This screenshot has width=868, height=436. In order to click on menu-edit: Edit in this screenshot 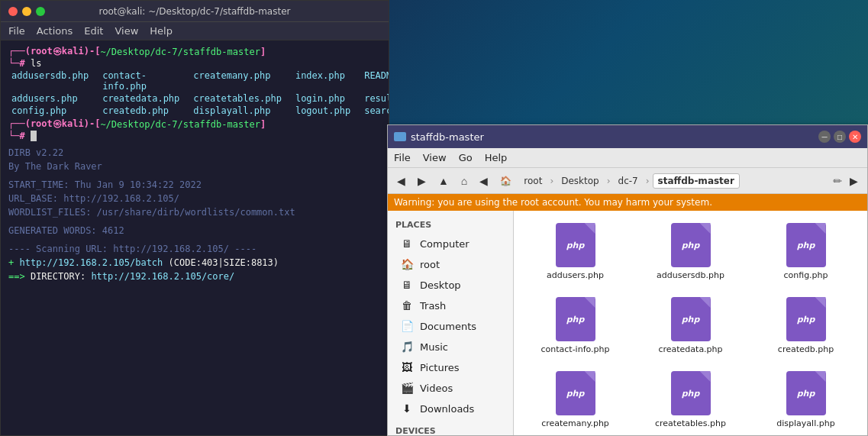, I will do `click(93, 31)`.